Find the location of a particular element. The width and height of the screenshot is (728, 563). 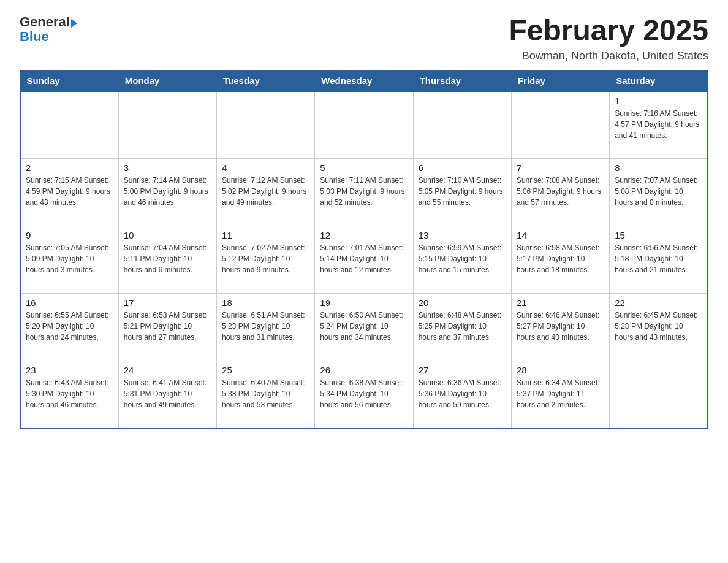

day-number: 20 is located at coordinates (462, 303).